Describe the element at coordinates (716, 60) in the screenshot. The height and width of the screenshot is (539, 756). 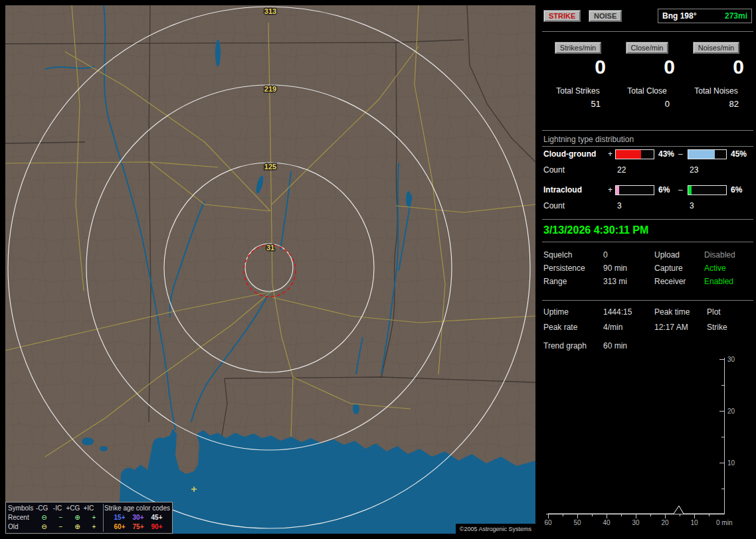
I see `noises-per-min-counter: Noises/min 0` at that location.